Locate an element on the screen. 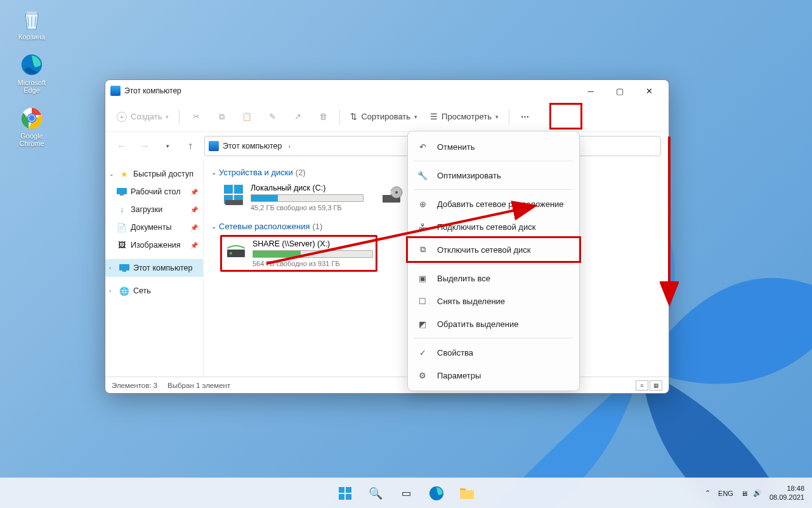 The width and height of the screenshot is (812, 508). desktop-icon-recycle-bin: Корзина is located at coordinates (32, 23).